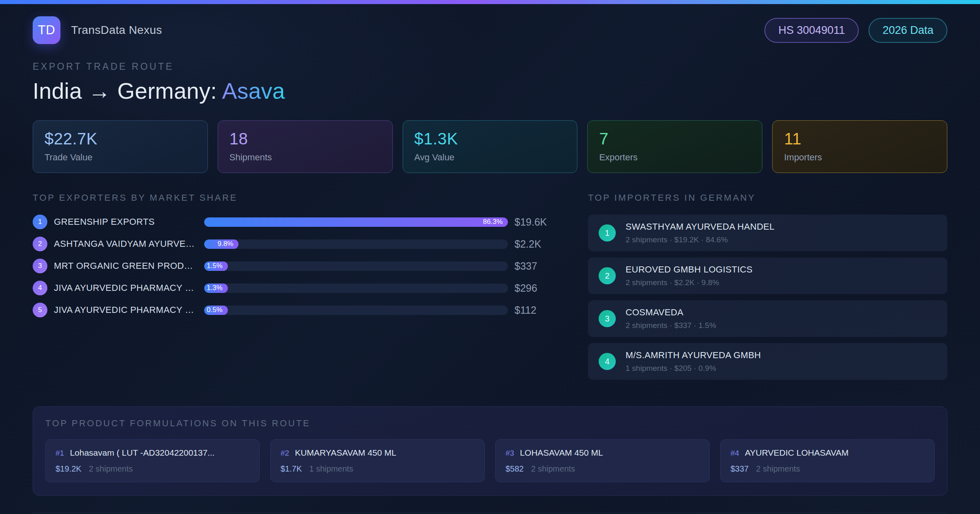  What do you see at coordinates (490, 2) in the screenshot?
I see `top-accent-bar` at bounding box center [490, 2].